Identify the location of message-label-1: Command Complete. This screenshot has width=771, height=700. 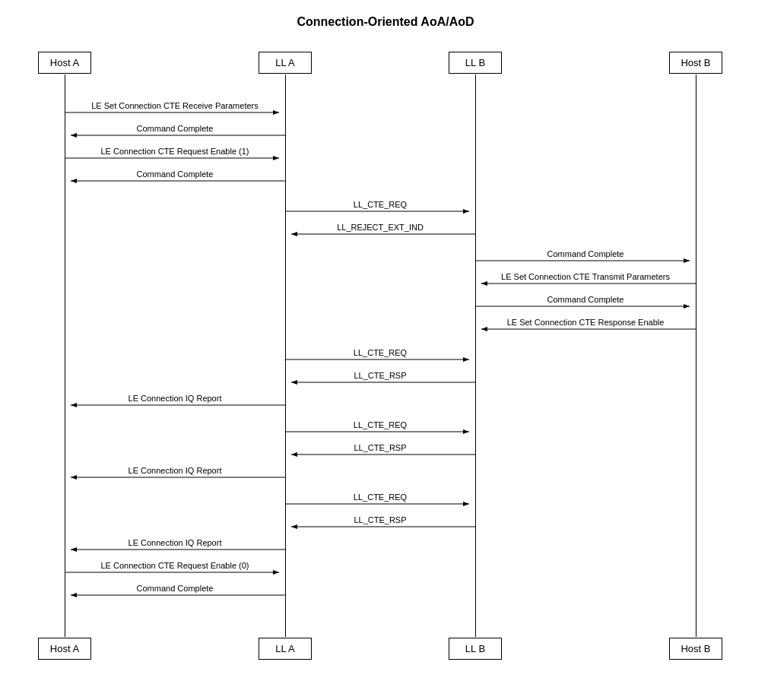
(175, 128).